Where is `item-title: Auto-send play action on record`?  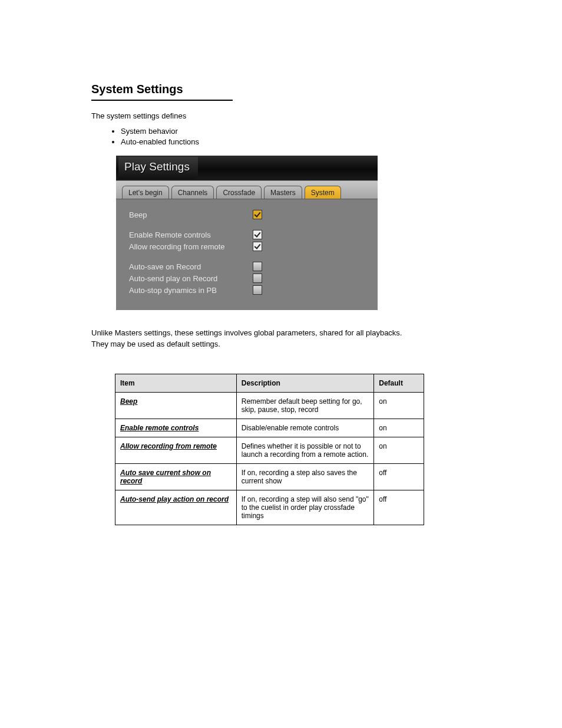 item-title: Auto-send play action on record is located at coordinates (174, 499).